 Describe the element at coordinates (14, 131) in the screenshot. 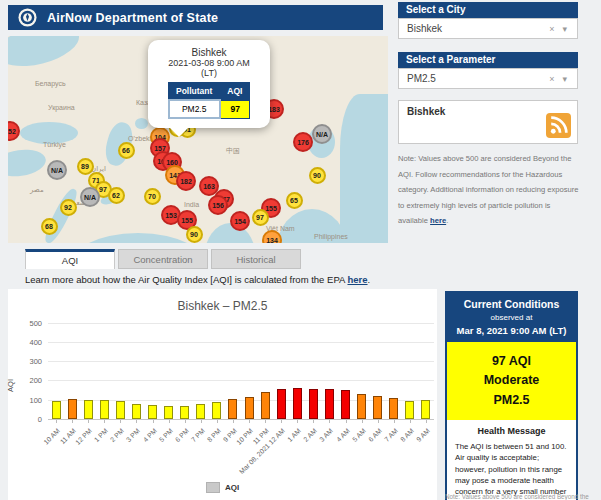

I see `aqi-map-marker: 152` at that location.